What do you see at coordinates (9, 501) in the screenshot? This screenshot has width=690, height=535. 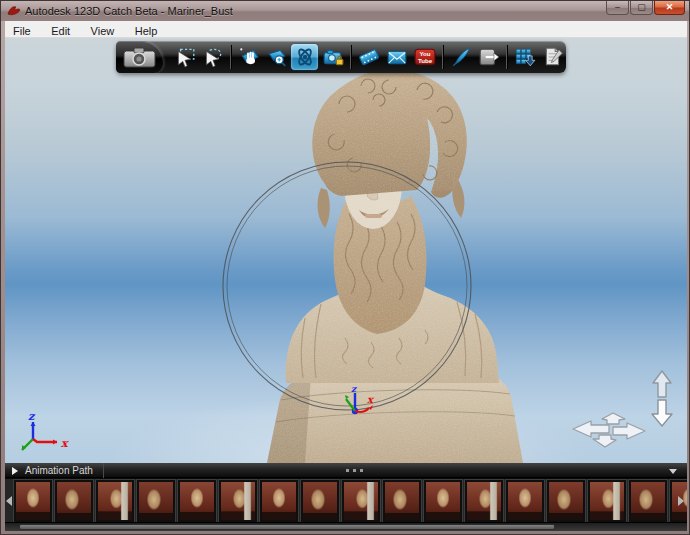 I see `scroll-left-icon` at bounding box center [9, 501].